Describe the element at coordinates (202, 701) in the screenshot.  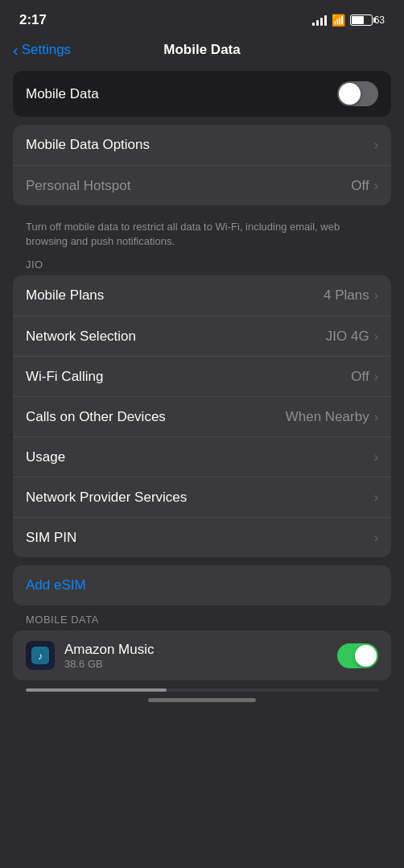
I see `home-indicator` at that location.